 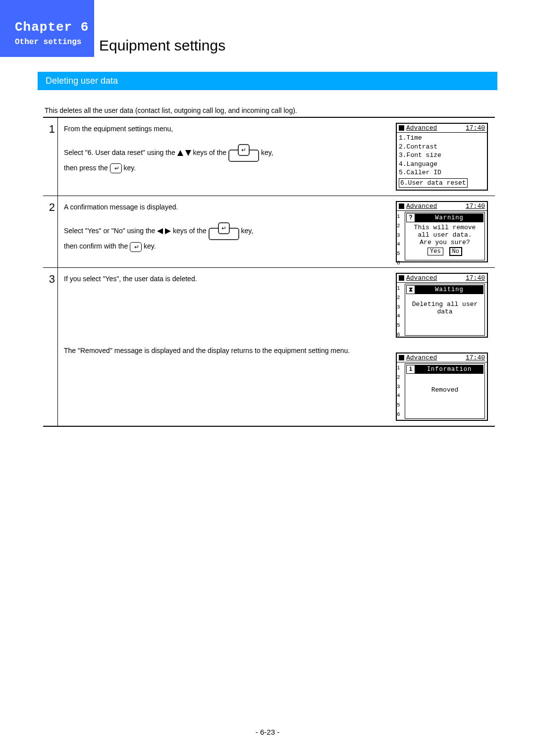 I want to click on lcd-screen-warning: Advanced 17:40 1 2 3 4 5 6 ? Warning Thi…, so click(x=442, y=232).